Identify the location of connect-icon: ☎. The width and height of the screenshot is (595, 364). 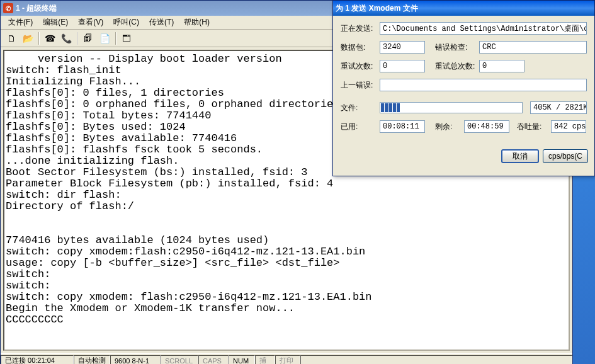
(50, 38).